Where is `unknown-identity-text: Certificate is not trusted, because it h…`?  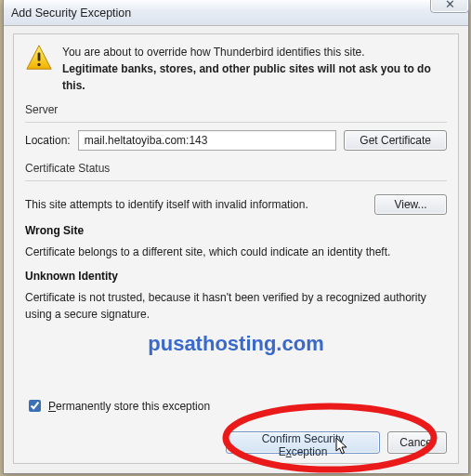 unknown-identity-text: Certificate is not trusted, because it h… is located at coordinates (236, 307).